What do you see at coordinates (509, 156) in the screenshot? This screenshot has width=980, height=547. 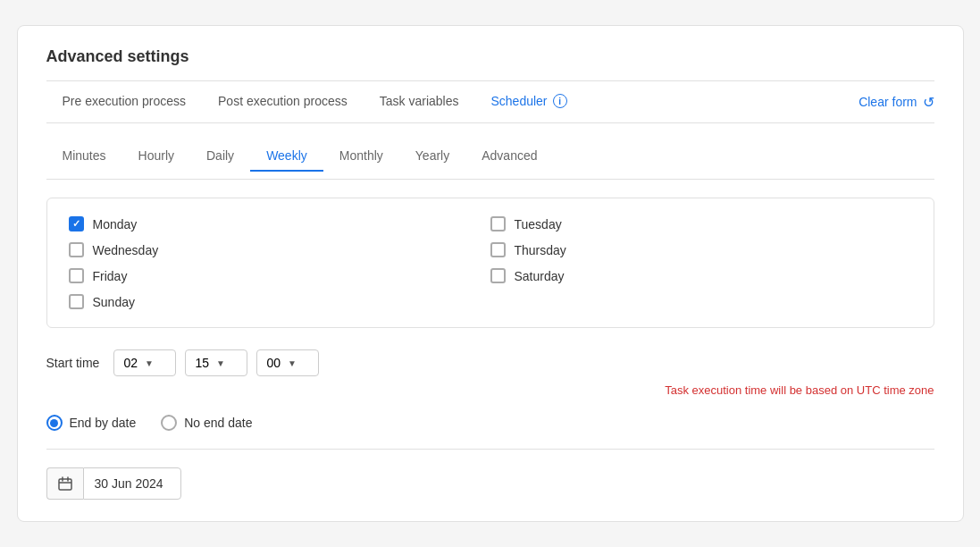 I see `freq-tab-advanced: Advanced` at bounding box center [509, 156].